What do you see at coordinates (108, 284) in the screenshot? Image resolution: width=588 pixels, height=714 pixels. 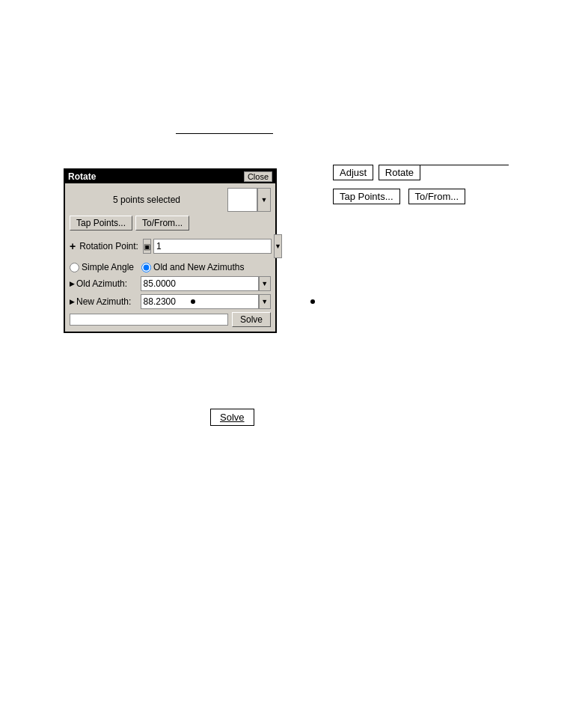 I see `old-azimuth-label: Old Azimuth:` at bounding box center [108, 284].